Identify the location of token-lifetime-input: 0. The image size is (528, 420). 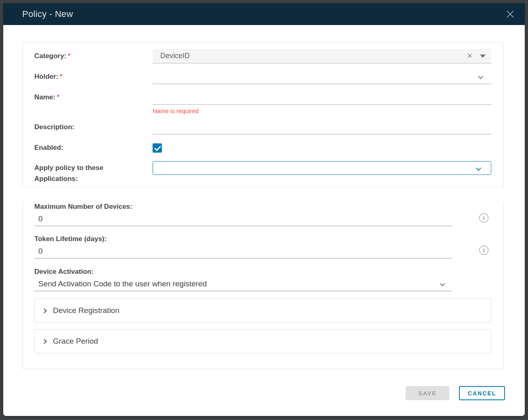
(243, 251).